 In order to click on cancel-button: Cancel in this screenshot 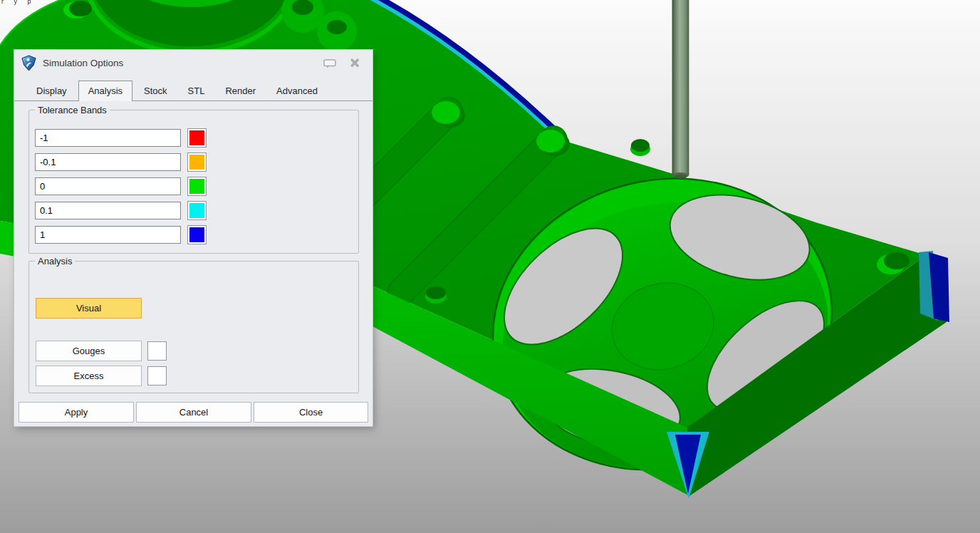, I will do `click(194, 412)`.